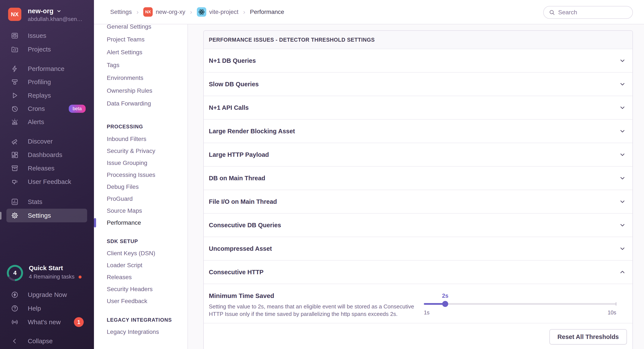 The image size is (644, 349). What do you see at coordinates (127, 163) in the screenshot?
I see `subnav-item-issue-grouping: Issue Grouping` at bounding box center [127, 163].